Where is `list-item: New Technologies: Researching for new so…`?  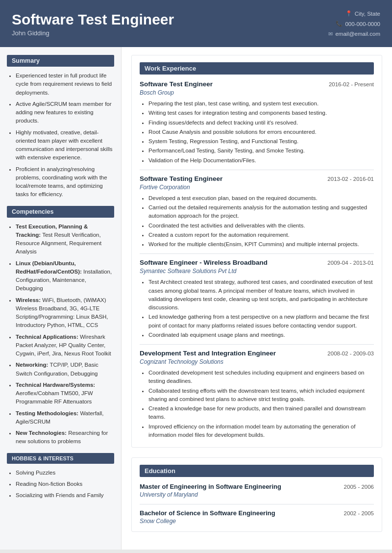 list-item: New Technologies: Researching for new so… is located at coordinates (65, 437).